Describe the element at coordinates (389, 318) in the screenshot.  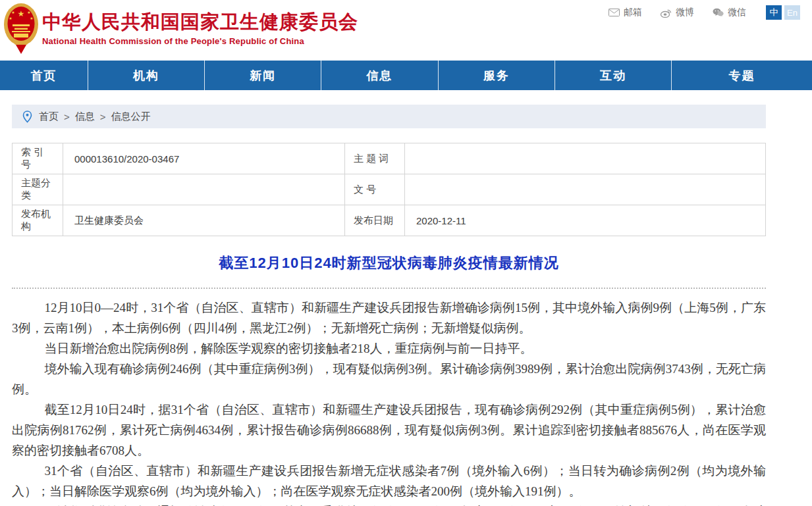
I see `article-paragraph: 12月10日0—24时，31个省（自治区、直辖市）和新疆生产建设兵团报告新增确诊…` at that location.